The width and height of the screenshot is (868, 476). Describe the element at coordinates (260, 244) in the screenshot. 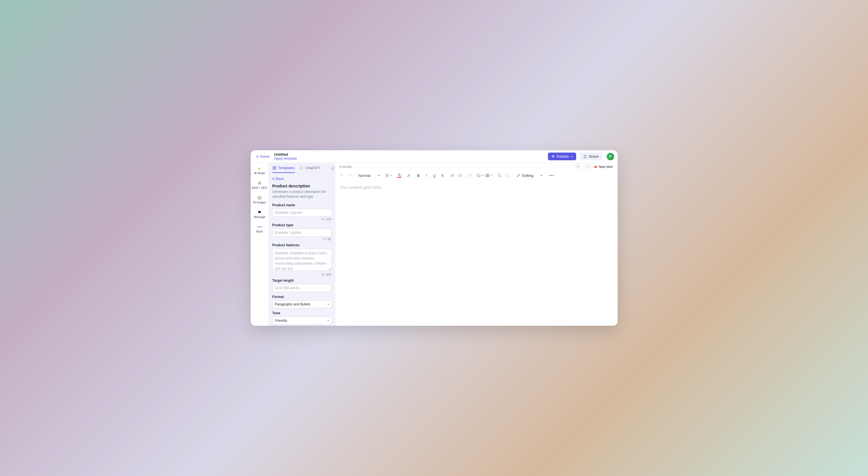

I see `nav-rail: AI Writer Brief + SEO AI Images Message` at that location.